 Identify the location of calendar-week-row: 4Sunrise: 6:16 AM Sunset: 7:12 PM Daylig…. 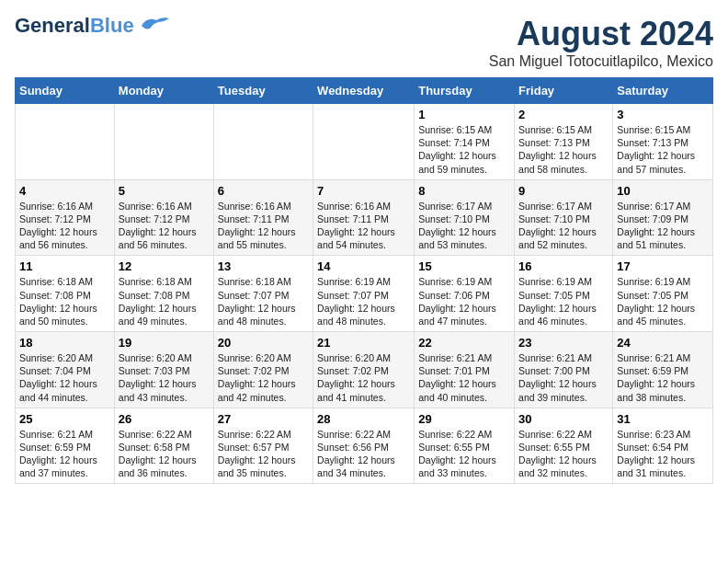
(364, 217).